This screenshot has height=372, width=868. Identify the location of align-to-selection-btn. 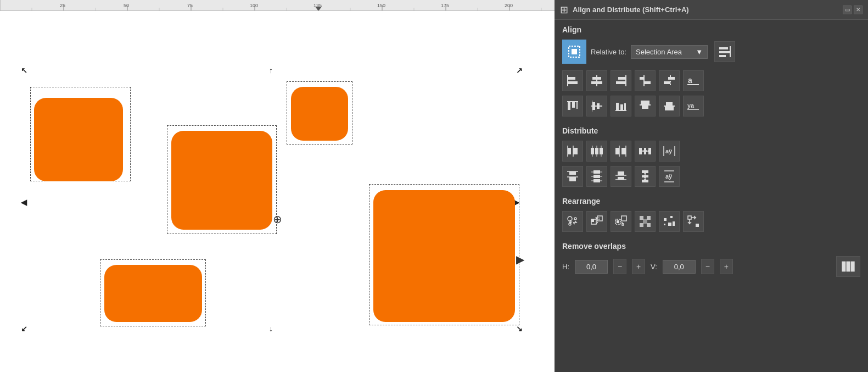
(574, 52).